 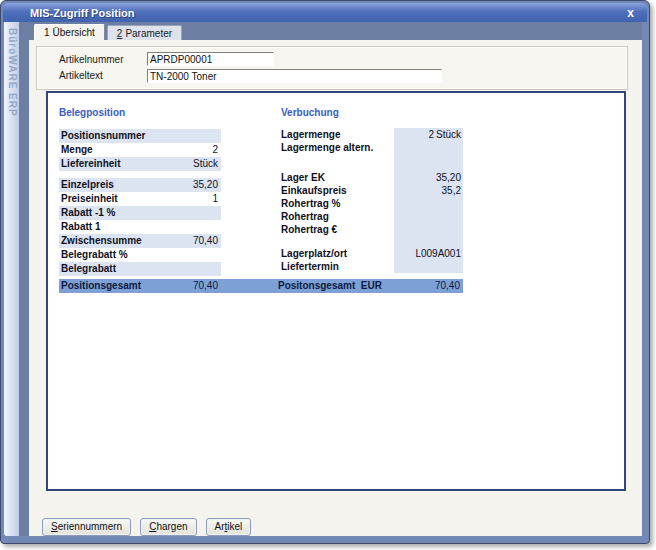 I want to click on positionsgesamt-eur-label: Positonsgesamt EUR, so click(x=330, y=286).